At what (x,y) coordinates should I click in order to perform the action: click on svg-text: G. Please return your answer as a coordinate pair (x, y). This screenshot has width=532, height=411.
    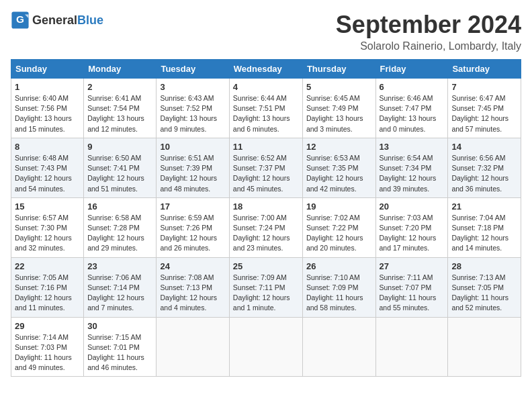
    Looking at the image, I should click on (20, 19).